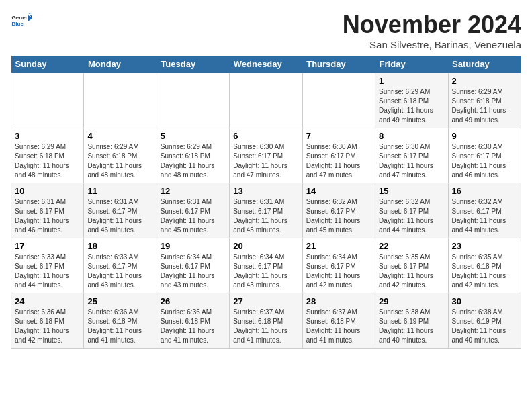  What do you see at coordinates (484, 64) in the screenshot?
I see `weekday-header-saturday: Saturday` at bounding box center [484, 64].